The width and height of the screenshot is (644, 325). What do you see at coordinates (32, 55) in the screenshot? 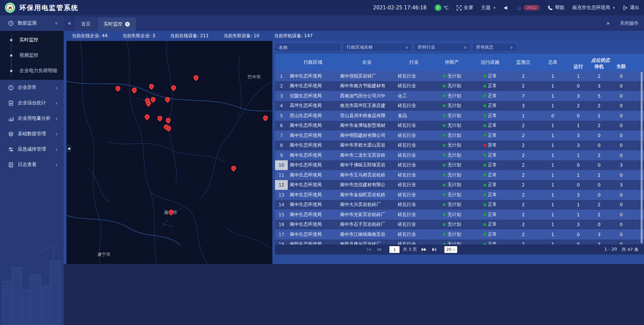
I see `sidebar-submenu: 实时监控 视频监控 企业电力负荷明细` at bounding box center [32, 55].